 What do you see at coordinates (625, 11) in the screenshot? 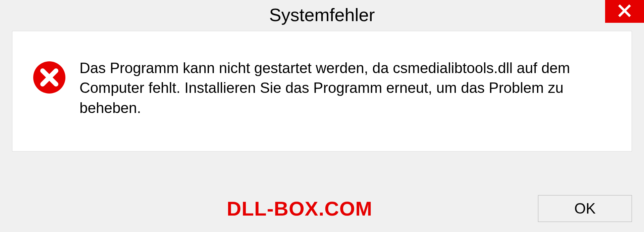
I see `close-icon` at bounding box center [625, 11].